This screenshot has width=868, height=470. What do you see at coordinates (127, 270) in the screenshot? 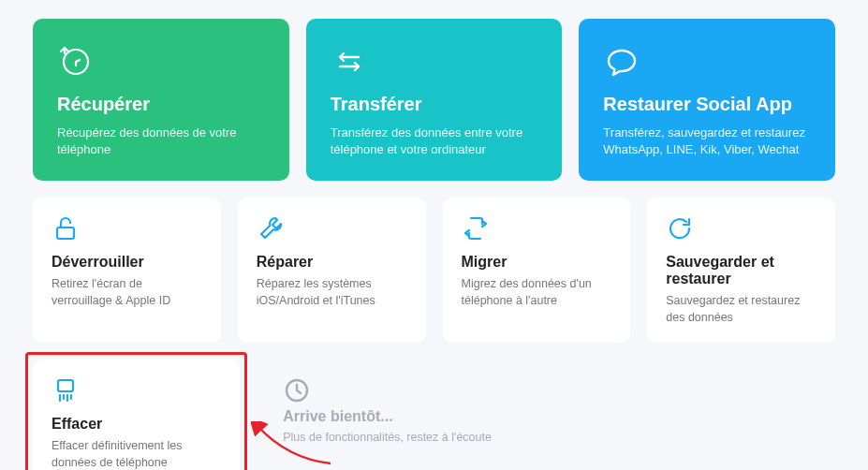
I see `unlock-card: Déverrouiller Retirez l'écran de verroui…` at bounding box center [127, 270].